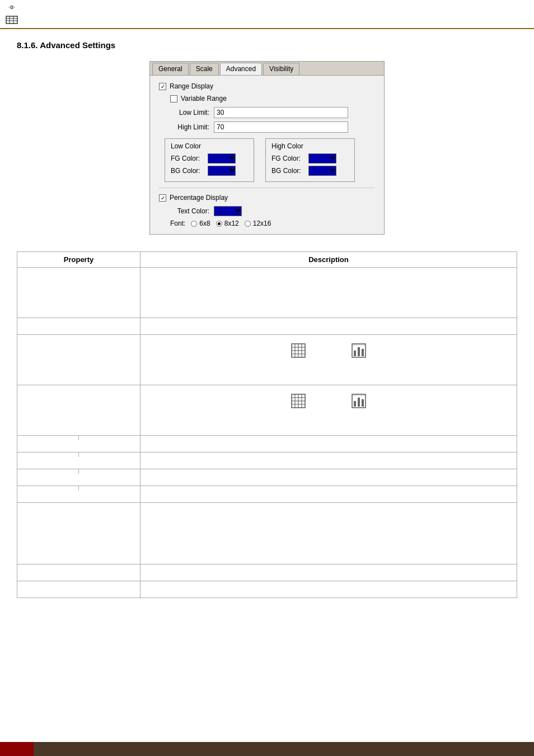 The image size is (534, 756). I want to click on description-header: Description, so click(329, 260).